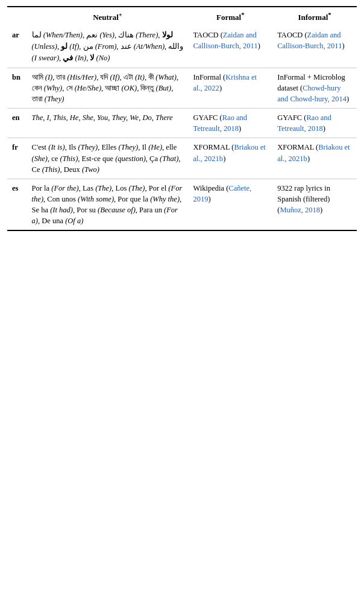  Describe the element at coordinates (315, 205) in the screenshot. I see `informal-cell: 9322 rap lyrics in Spanish (filtered) (M…` at that location.